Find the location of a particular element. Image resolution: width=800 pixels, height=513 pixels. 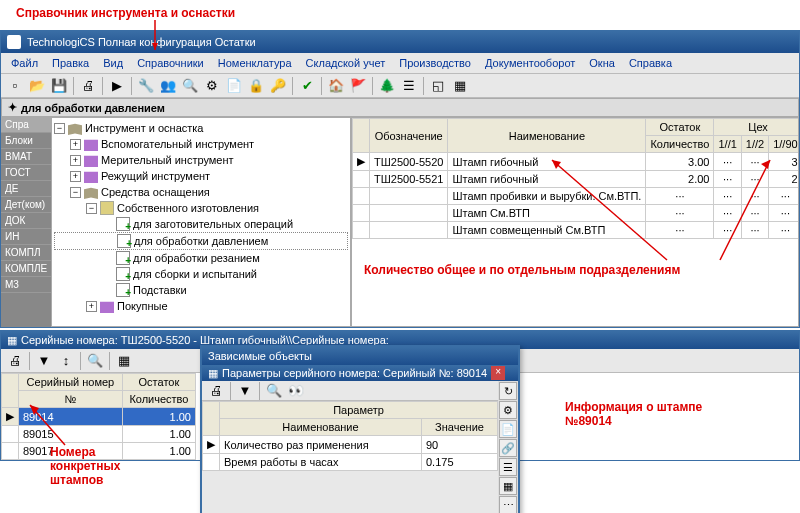

menu-reference: Справочники is located at coordinates (170, 63).